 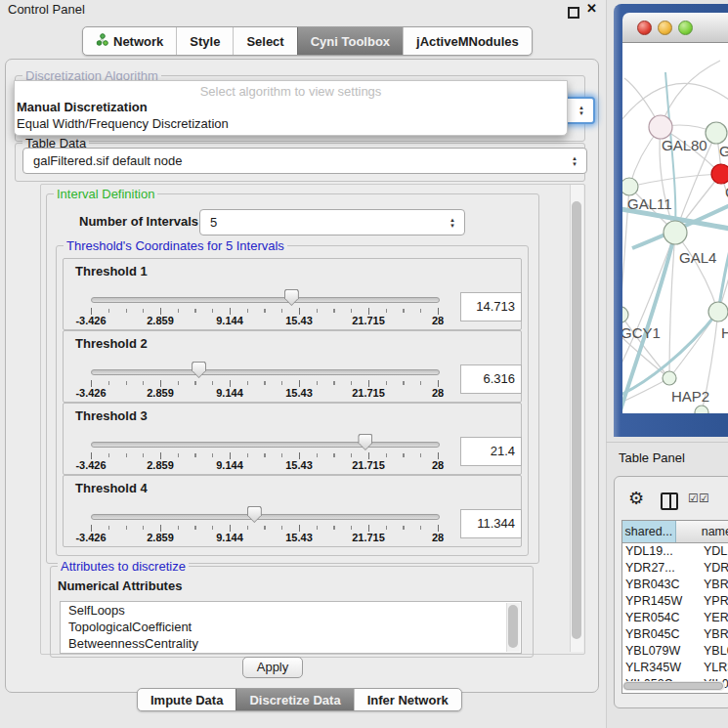 I want to click on column-header-shared-name: shared..., so click(x=649, y=532).